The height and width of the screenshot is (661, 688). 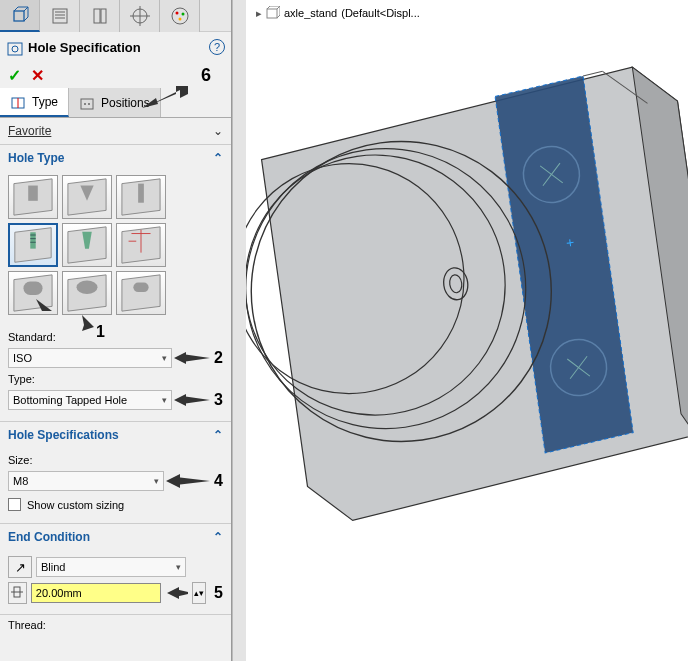 I want to click on help-icon: ?, so click(x=217, y=47).